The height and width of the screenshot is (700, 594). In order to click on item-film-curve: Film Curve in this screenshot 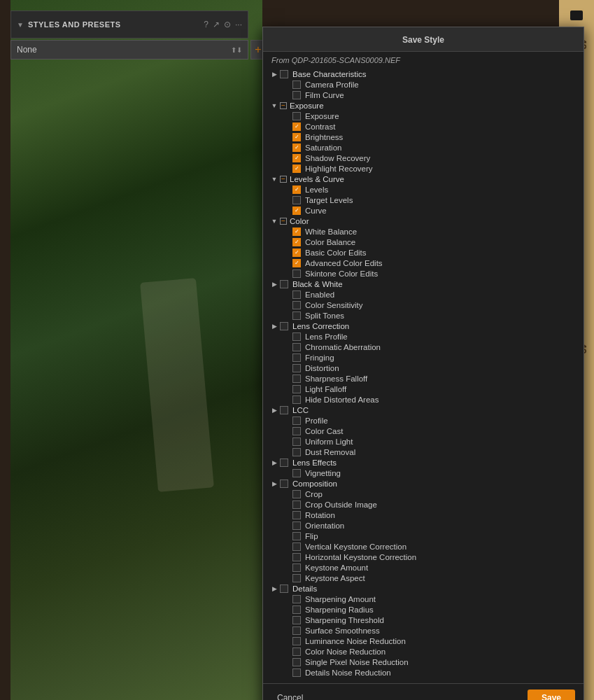, I will do `click(423, 95)`.